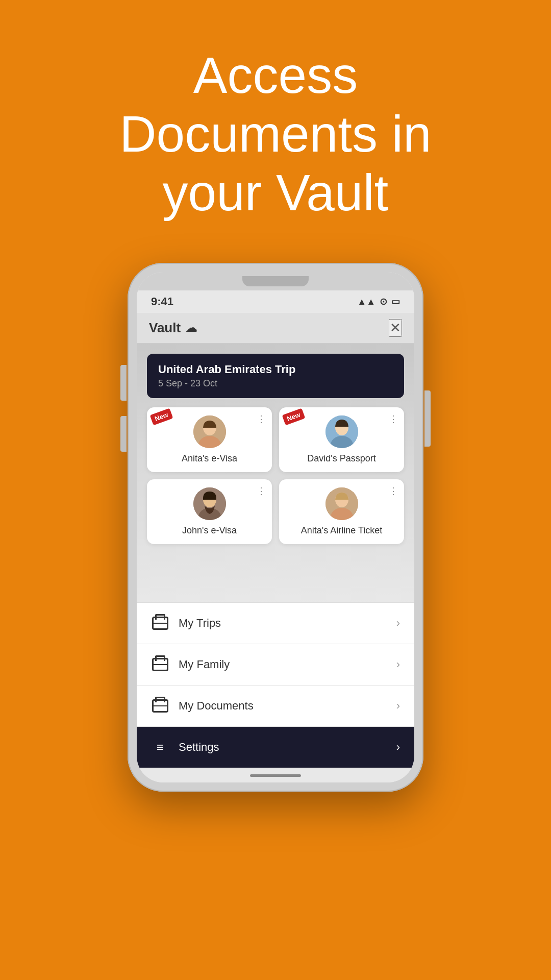 This screenshot has height=980, width=551. Describe the element at coordinates (342, 531) in the screenshot. I see `doc-label-anita-ticket: Anita's Airline Ticket` at that location.